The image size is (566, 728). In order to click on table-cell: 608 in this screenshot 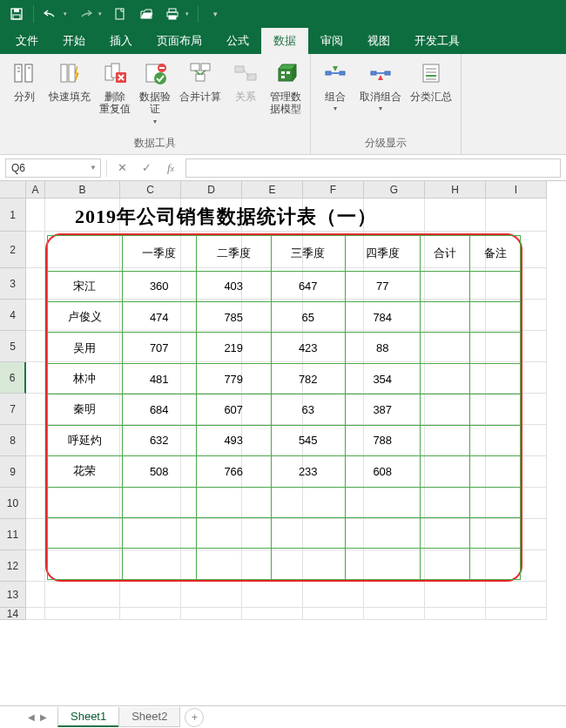, I will do `click(383, 472)`.